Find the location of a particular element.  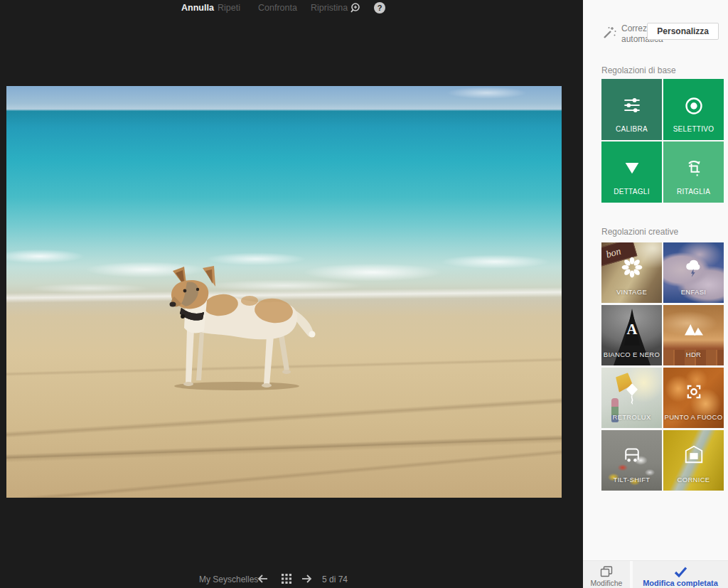

album-name: My Seyschelles is located at coordinates (229, 579).